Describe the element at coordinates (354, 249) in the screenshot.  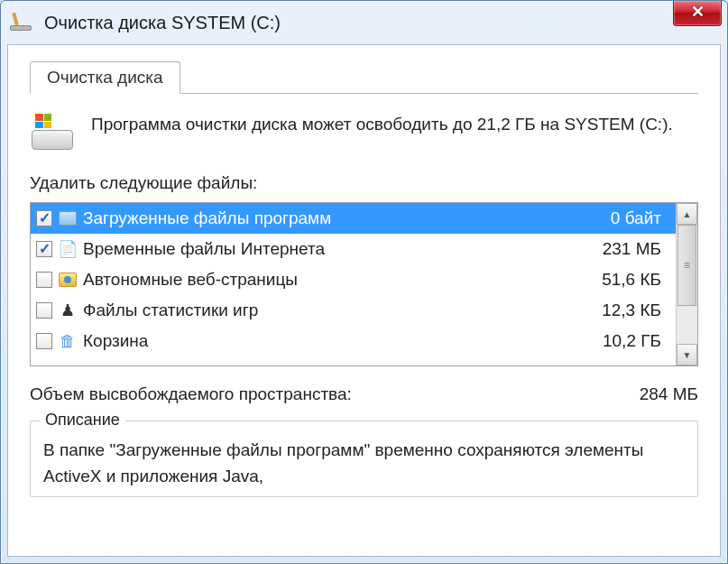
I see `file-list-row: 📄Временные файлы Интернета231 МБ` at that location.